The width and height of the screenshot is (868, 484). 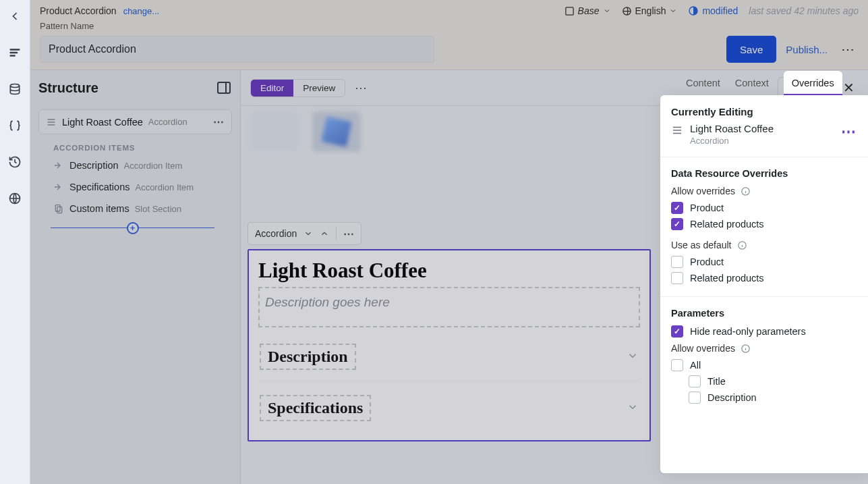 What do you see at coordinates (764, 331) in the screenshot?
I see `checkbox-hide-readonly: Hide read-only parameters` at bounding box center [764, 331].